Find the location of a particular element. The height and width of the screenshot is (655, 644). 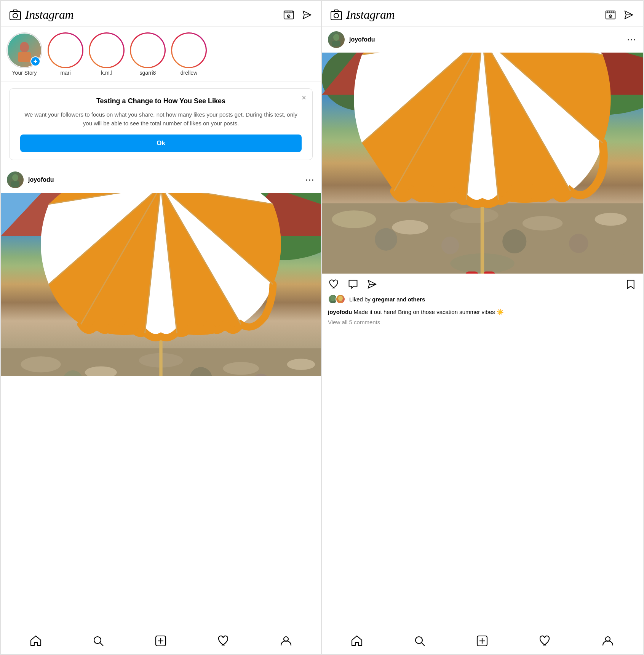

story-avatar-wrap-sgarri8 is located at coordinates (148, 50).